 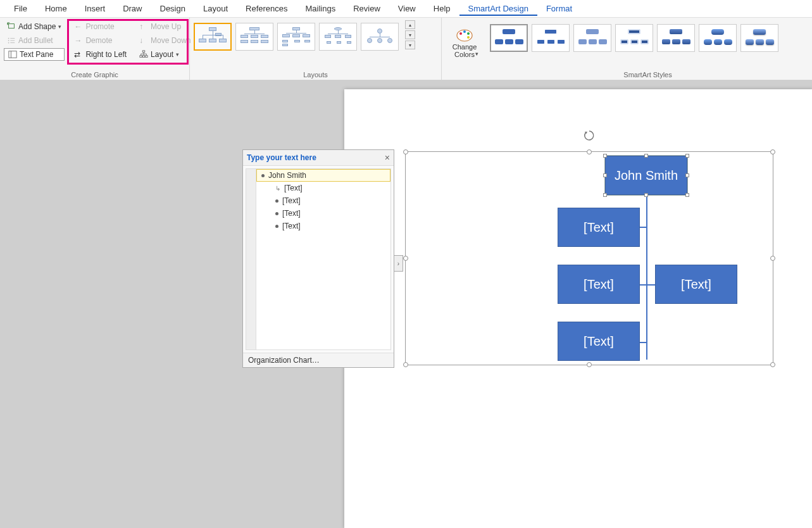 I want to click on gallery-scroll-up: ▴, so click(x=410, y=25).